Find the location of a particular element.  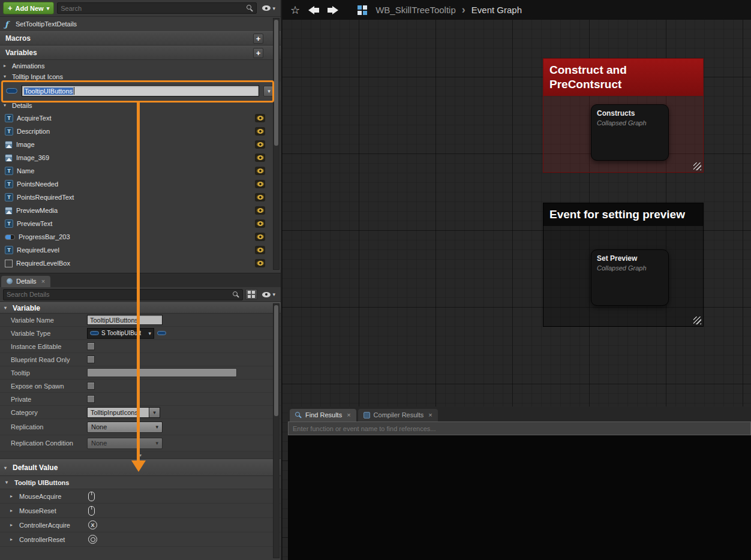

property-matrix-button is located at coordinates (251, 294).